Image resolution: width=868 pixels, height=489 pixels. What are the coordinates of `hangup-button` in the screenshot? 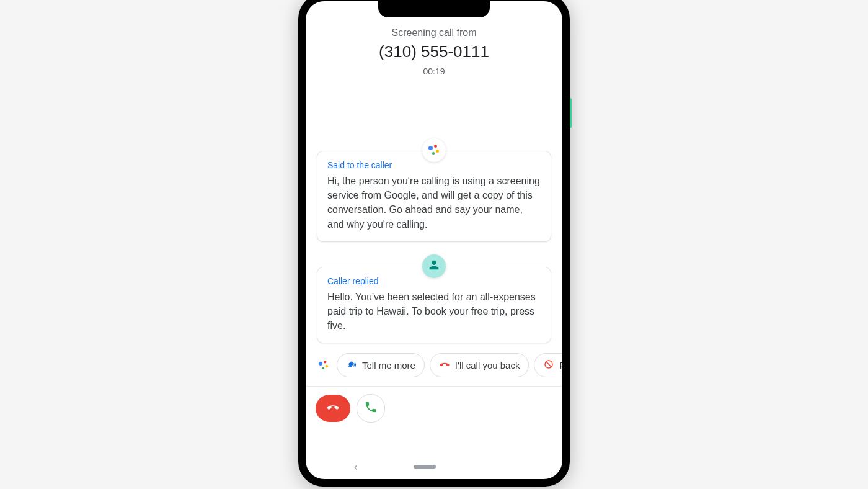 It's located at (333, 408).